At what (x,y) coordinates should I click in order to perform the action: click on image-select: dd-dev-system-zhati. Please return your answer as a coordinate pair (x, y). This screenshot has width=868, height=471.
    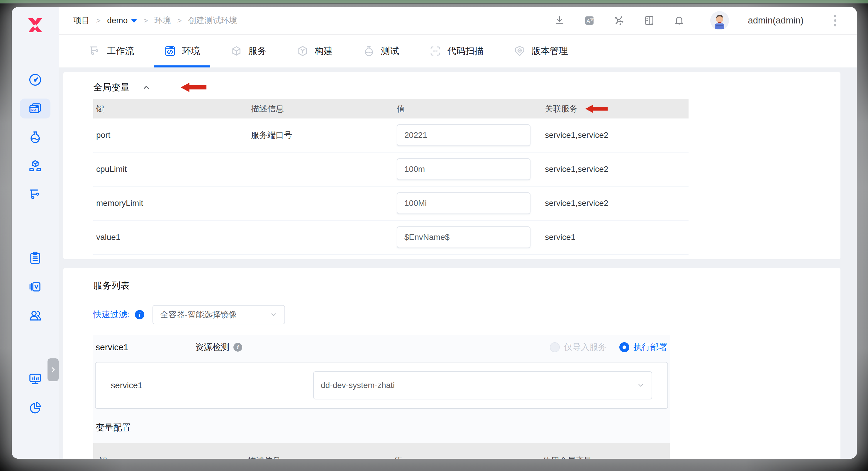
    Looking at the image, I should click on (483, 385).